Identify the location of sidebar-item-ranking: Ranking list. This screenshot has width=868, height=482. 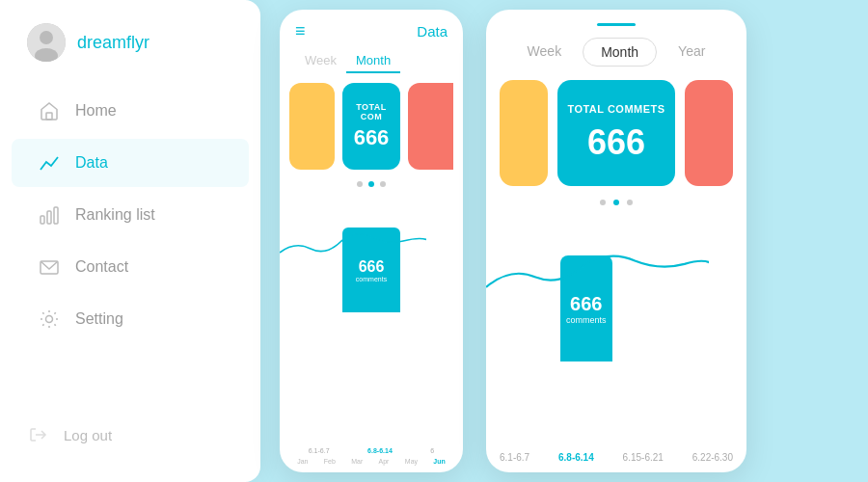
(130, 215).